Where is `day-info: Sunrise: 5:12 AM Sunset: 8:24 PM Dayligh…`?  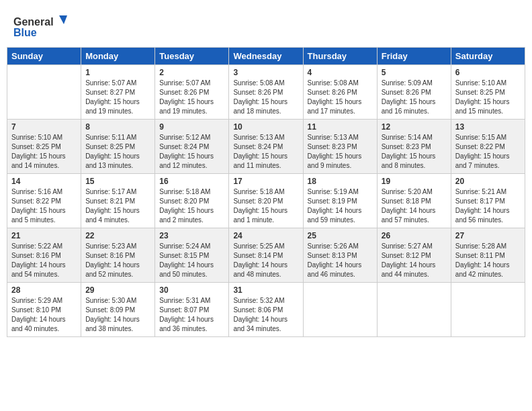 day-info: Sunrise: 5:12 AM Sunset: 8:24 PM Dayligh… is located at coordinates (187, 152).